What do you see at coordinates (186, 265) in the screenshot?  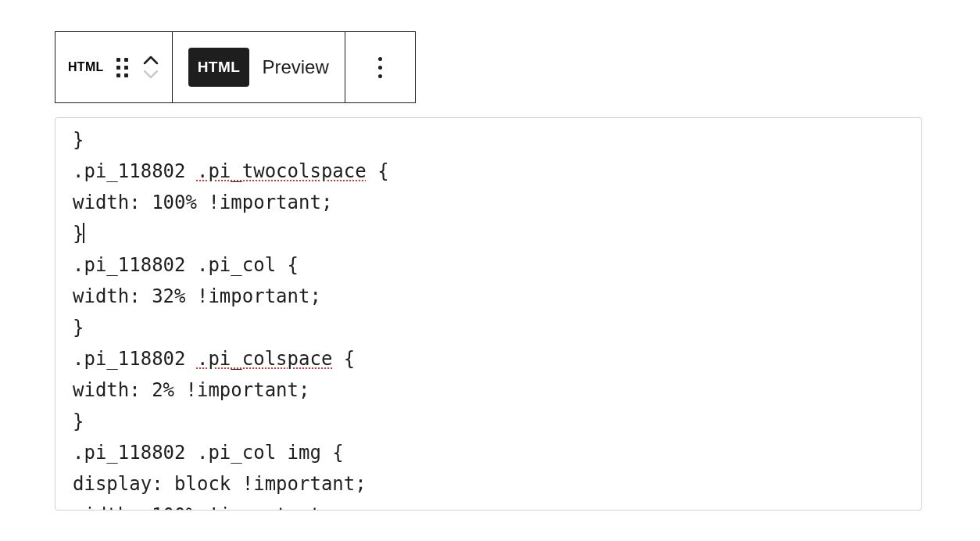 I see `code-line: .pi_118802 .pi_col {` at bounding box center [186, 265].